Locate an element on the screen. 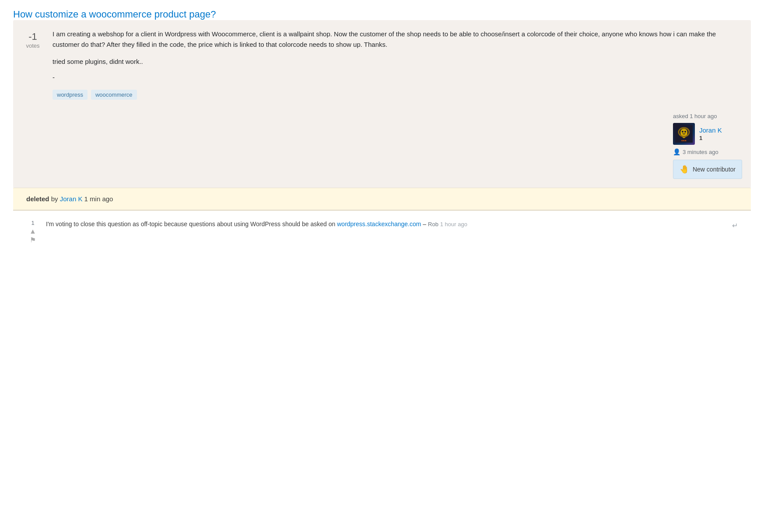 The height and width of the screenshot is (532, 764). user-seen-icon: 👤 is located at coordinates (676, 152).